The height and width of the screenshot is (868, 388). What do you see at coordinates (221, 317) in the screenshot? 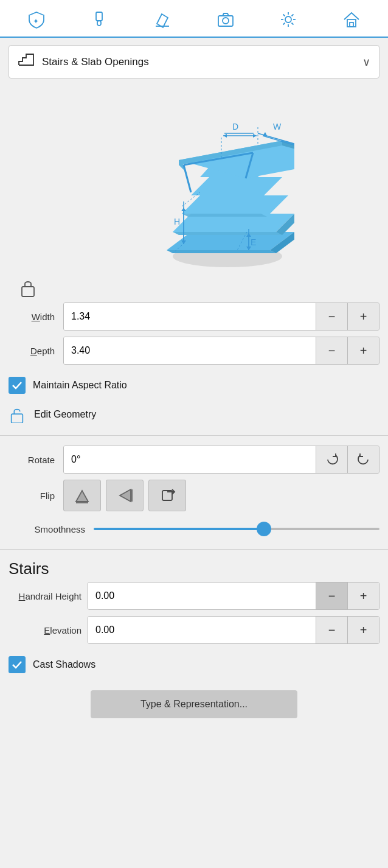
I see `width-input-group: − +` at bounding box center [221, 317].